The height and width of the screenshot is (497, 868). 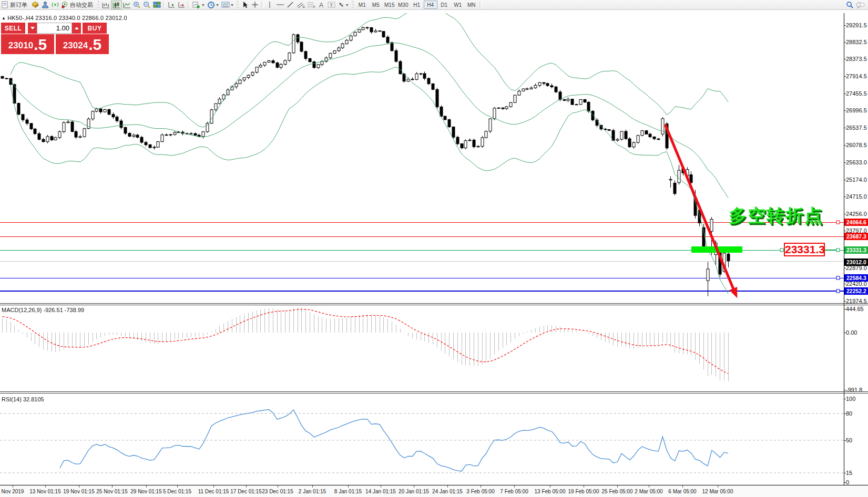 I want to click on line-chart-mode-button, so click(x=127, y=5).